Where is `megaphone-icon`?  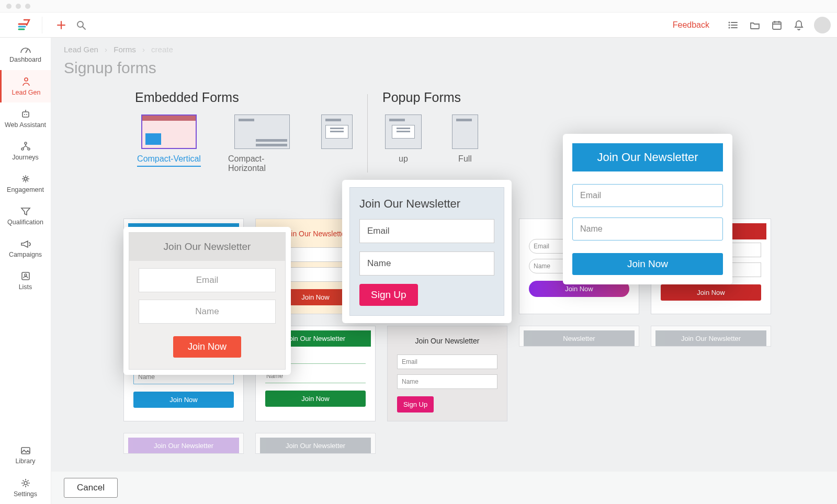 megaphone-icon is located at coordinates (26, 244).